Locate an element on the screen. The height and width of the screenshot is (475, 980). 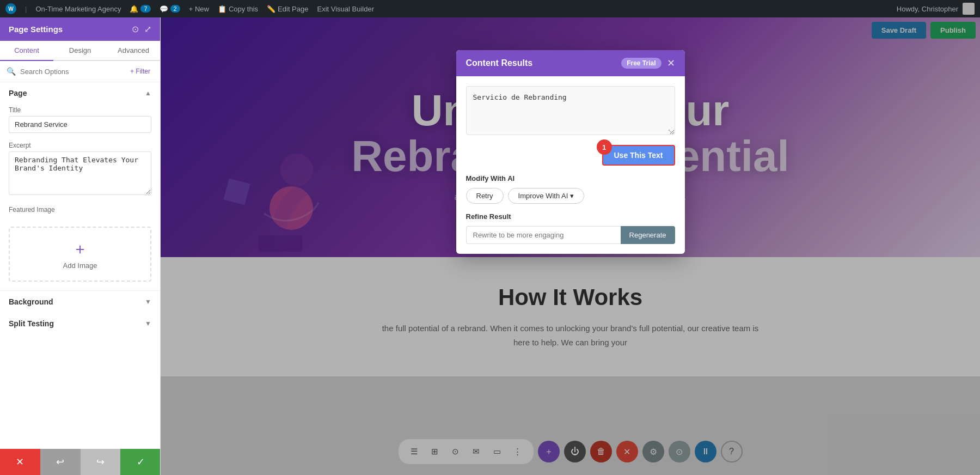
use-this-text-button: Use This Text is located at coordinates (639, 155).